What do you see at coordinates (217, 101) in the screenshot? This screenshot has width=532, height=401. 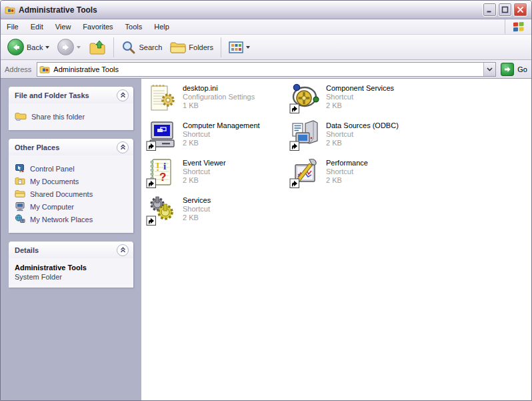 I see `file-tile-desktop-ini: desktop.ini Configuration Settings 1 KB` at bounding box center [217, 101].